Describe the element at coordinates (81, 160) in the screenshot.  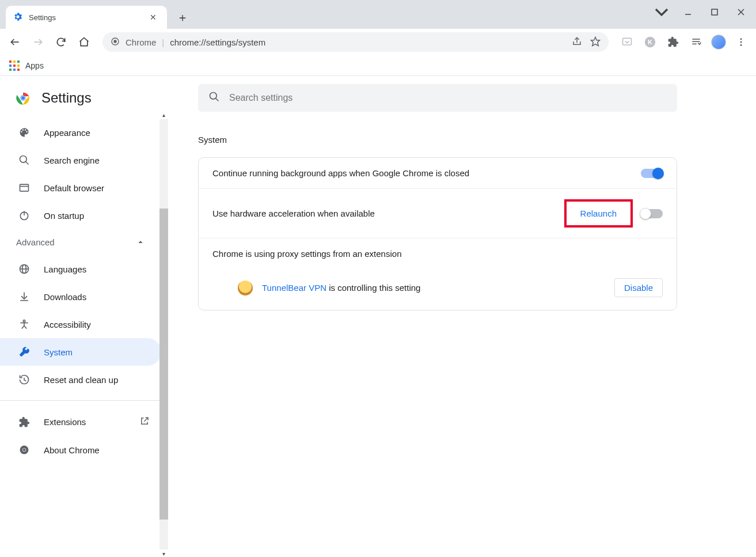
I see `sidebar-item-search-engine: Search engine` at that location.